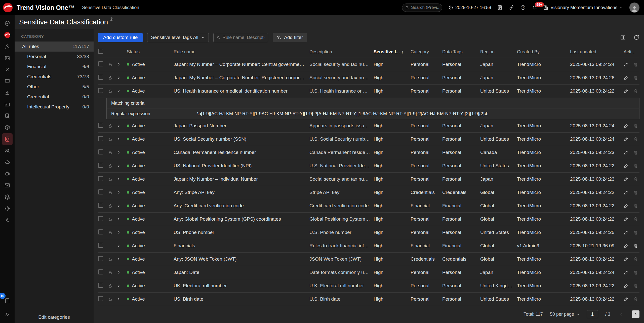  Describe the element at coordinates (500, 8) in the screenshot. I see `report-button` at that location.